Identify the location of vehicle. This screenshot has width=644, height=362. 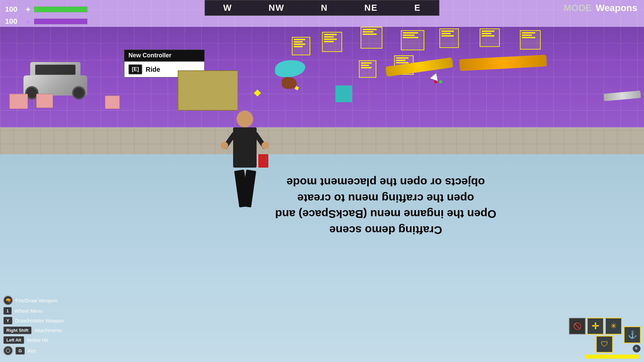
(55, 77).